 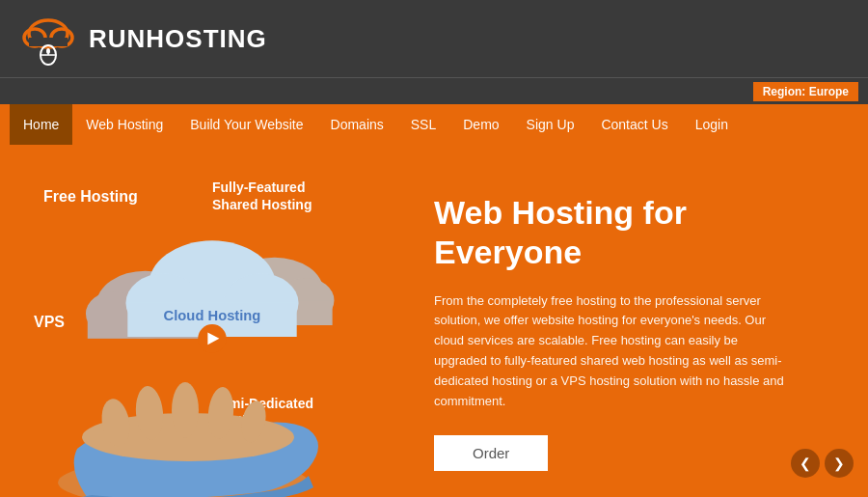 I want to click on prev-arrow: ❮, so click(x=805, y=463).